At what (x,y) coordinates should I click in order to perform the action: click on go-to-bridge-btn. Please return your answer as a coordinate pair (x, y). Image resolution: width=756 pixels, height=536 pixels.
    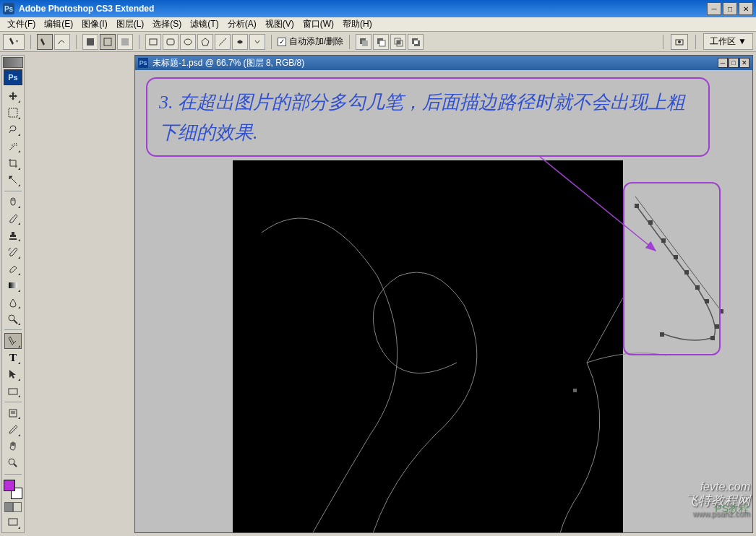
    Looking at the image, I should click on (679, 42).